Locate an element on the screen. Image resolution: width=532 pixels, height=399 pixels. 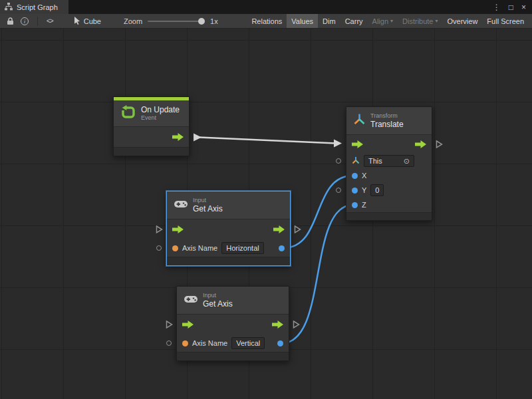
code-icon: <> is located at coordinates (50, 21).